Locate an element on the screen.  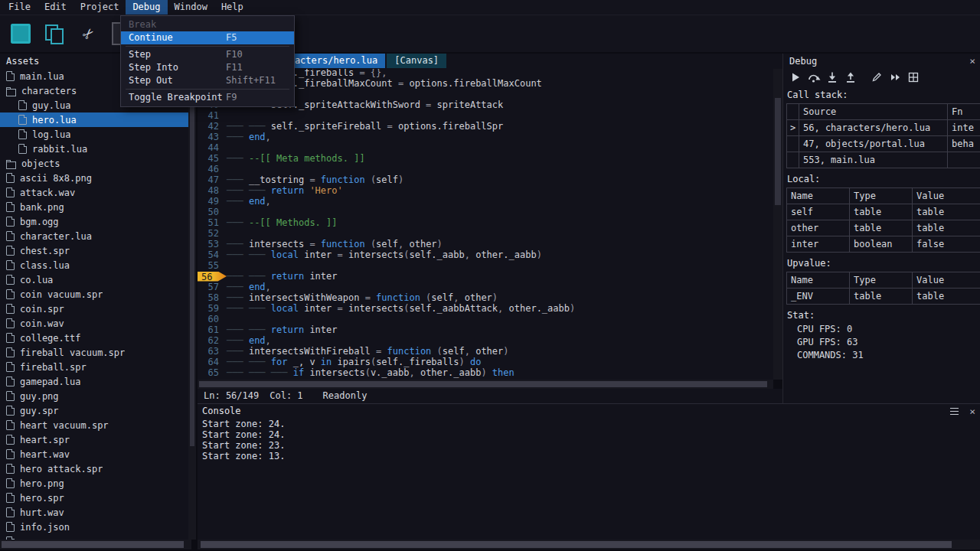
continue-button is located at coordinates (795, 77).